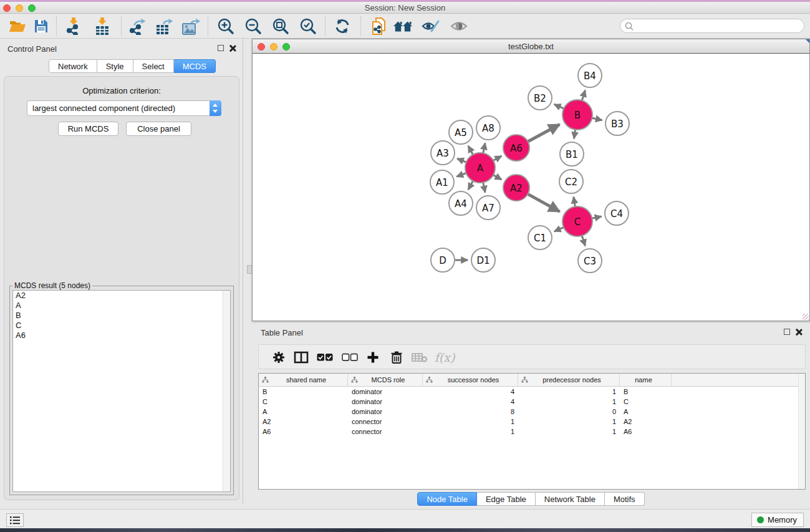 The height and width of the screenshot is (532, 810). What do you see at coordinates (379, 26) in the screenshot?
I see `clone-network-icon` at bounding box center [379, 26].